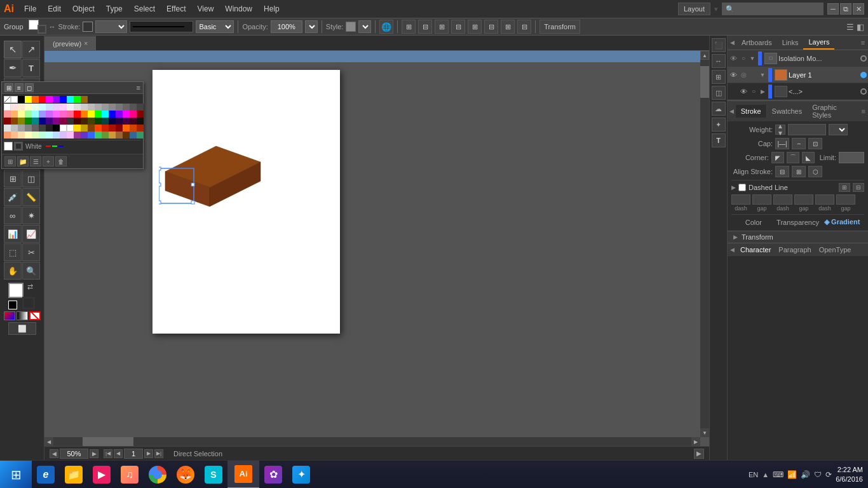 The image size is (868, 488). I want to click on dashed-line-checkbox, so click(742, 187).